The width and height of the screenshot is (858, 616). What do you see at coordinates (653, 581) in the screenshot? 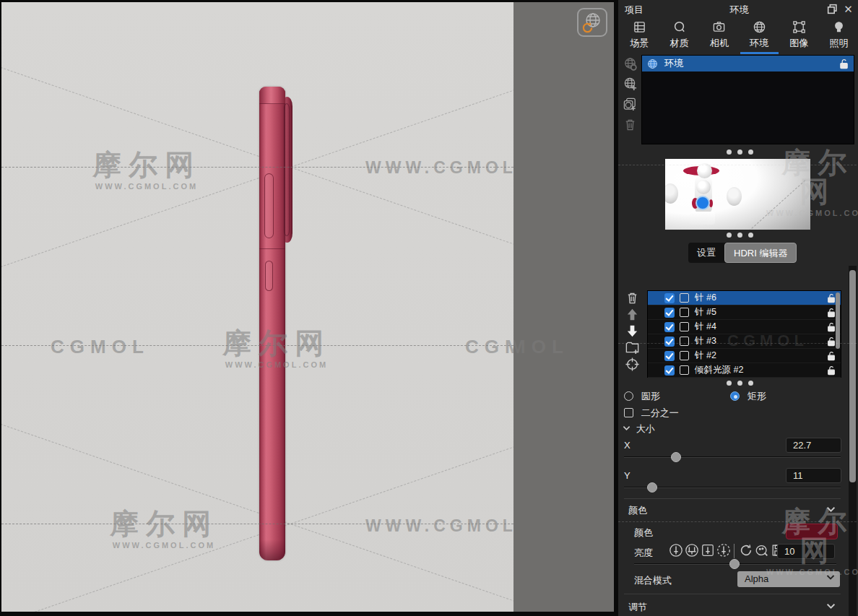
I see `blend-mode-label: 混合模式` at bounding box center [653, 581].